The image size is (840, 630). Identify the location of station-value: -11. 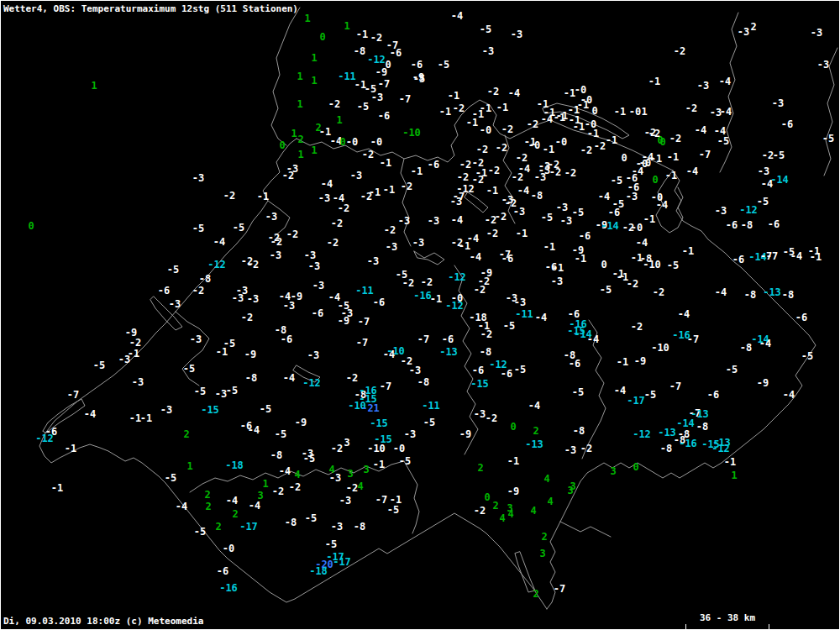
(524, 314).